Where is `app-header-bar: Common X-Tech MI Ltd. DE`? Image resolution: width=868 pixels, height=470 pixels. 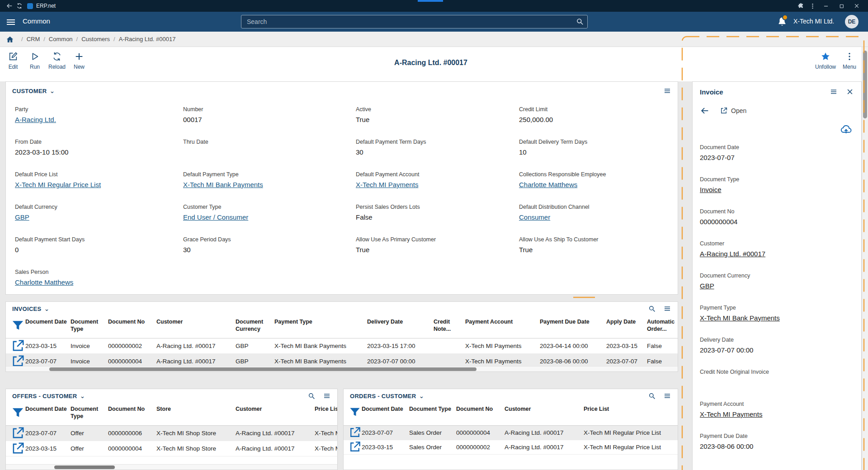
app-header-bar: Common X-Tech MI Ltd. DE is located at coordinates (434, 22).